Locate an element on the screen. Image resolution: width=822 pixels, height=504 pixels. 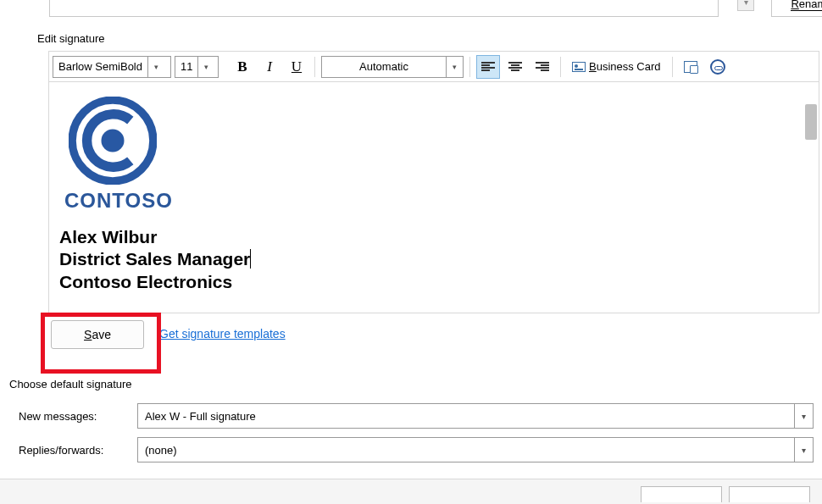
link-icon is located at coordinates (718, 67).